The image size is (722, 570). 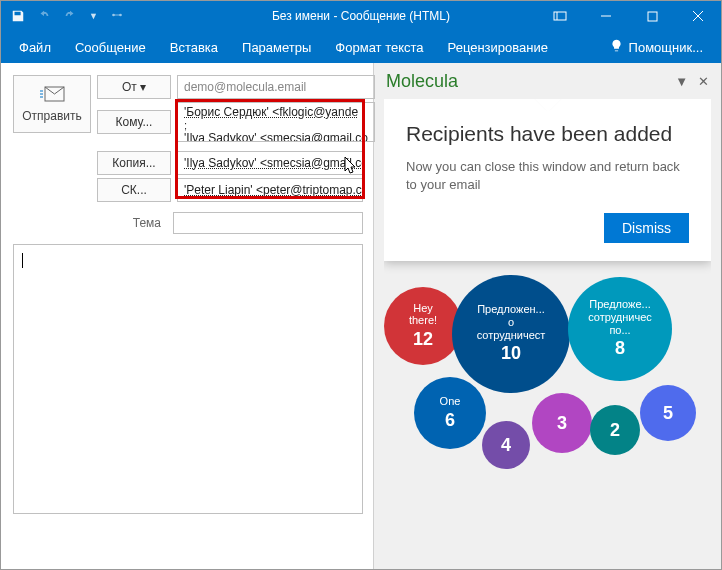 I want to click on subject-label: Тема, so click(x=93, y=223).